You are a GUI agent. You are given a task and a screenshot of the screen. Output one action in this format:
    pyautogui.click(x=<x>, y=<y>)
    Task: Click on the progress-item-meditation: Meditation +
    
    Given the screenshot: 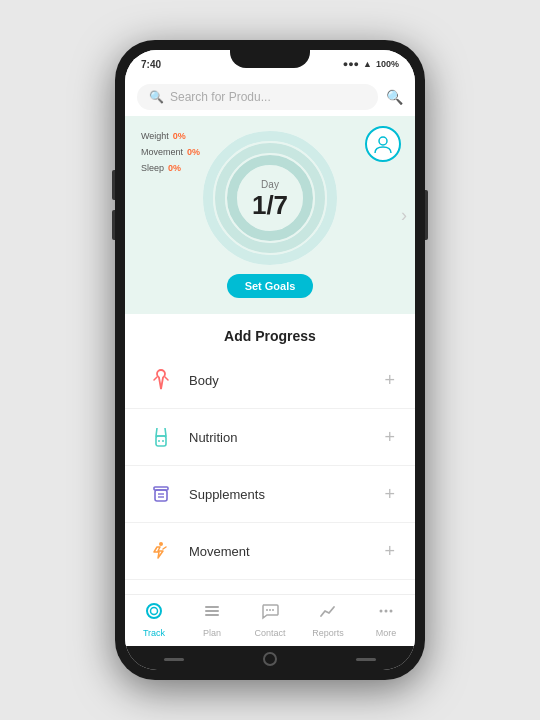 What is the action you would take?
    pyautogui.click(x=270, y=587)
    